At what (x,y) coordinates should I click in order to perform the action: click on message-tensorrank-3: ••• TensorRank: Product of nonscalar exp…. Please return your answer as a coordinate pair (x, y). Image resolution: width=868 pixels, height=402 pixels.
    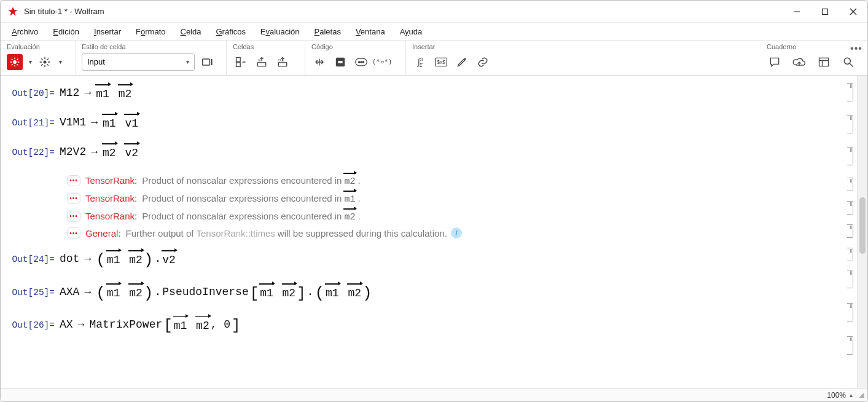
    Looking at the image, I should click on (455, 216).